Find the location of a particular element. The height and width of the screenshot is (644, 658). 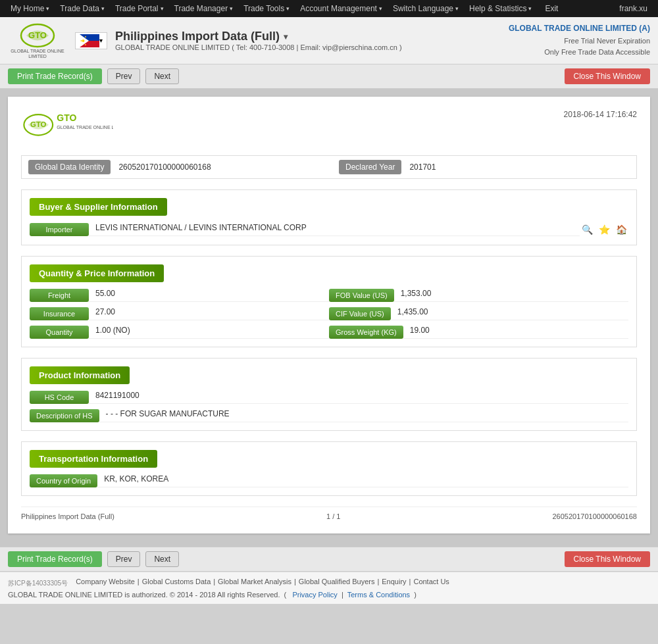

nav-trade-portal: Trade Portal ▾ is located at coordinates (139, 9).